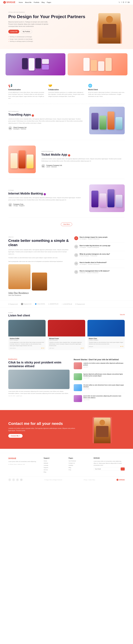 The height and width of the screenshot is (644, 133). What do you see at coordinates (51, 42) in the screenshot?
I see `feature-3: Working on web/app projects (UX/Design)` at bounding box center [51, 42].